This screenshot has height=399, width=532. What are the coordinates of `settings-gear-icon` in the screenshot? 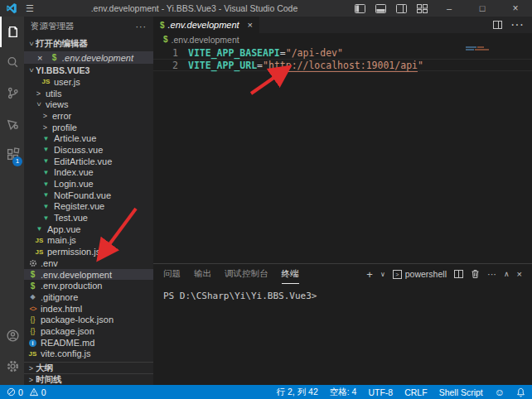 It's located at (12, 366).